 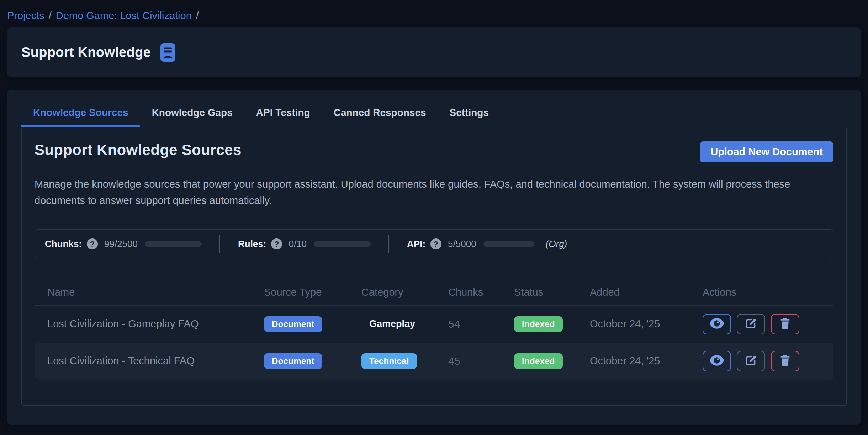 I want to click on api-meter: API: ? 5/5000, so click(x=471, y=244).